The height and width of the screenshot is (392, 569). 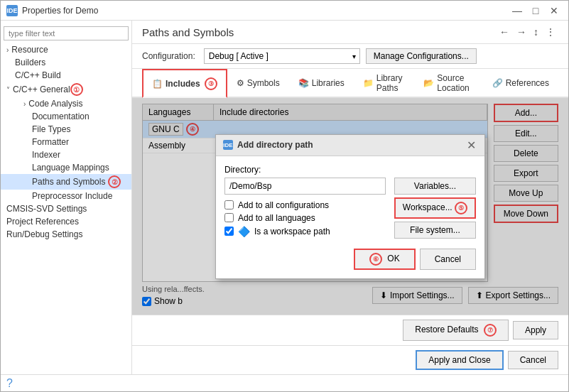 What do you see at coordinates (504, 32) in the screenshot?
I see `nav-back-button: ←` at bounding box center [504, 32].